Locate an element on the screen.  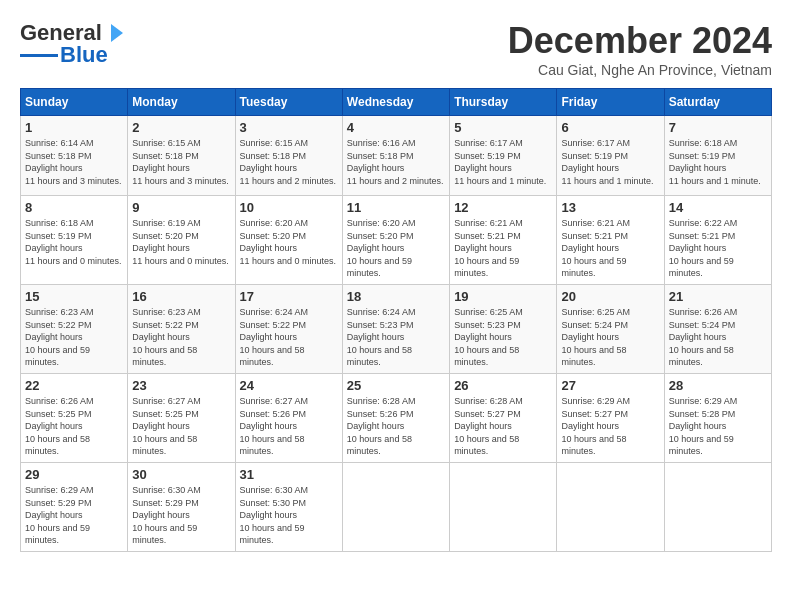
calendar-cell: 11 Sunrise: 6:20 AM Sunset: 5:20 PM Dayl… is located at coordinates (396, 240).